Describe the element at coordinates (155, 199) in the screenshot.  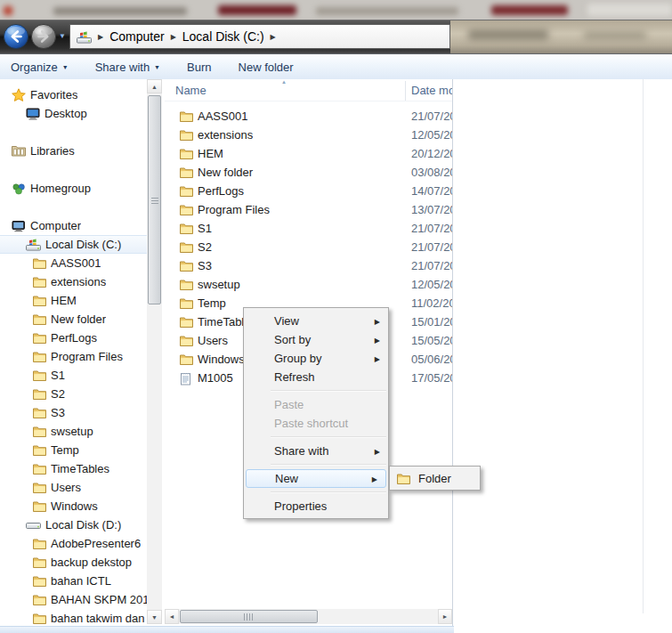
I see `sidebar-scrollbar-thumb` at that location.